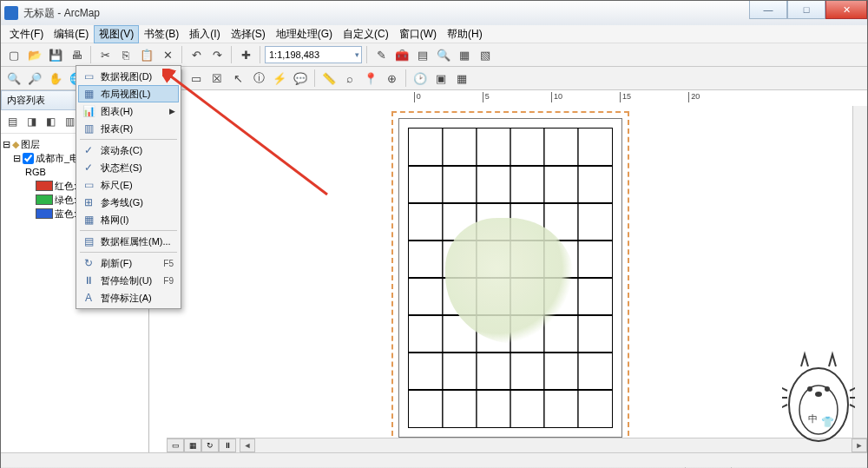 This screenshot has width=868, height=468. Describe the element at coordinates (12, 122) in the screenshot. I see `list-by-drawing-icon: ▤` at that location.